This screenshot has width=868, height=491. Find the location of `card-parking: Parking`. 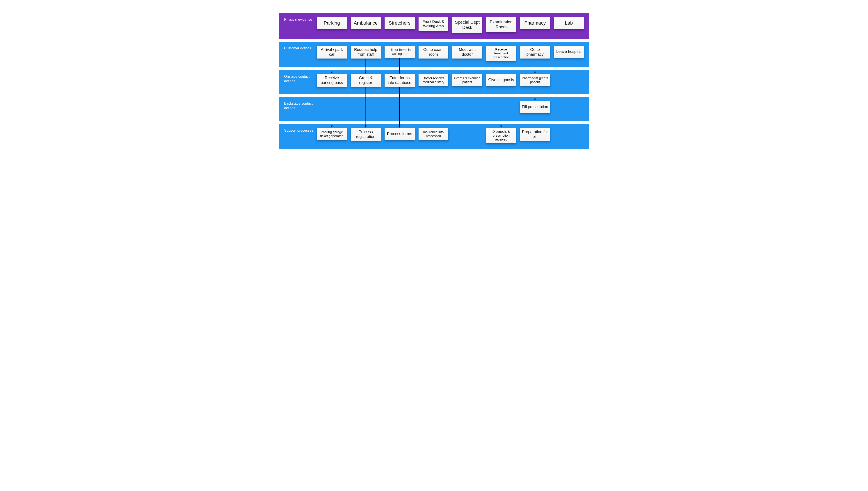

card-parking: Parking is located at coordinates (332, 23).